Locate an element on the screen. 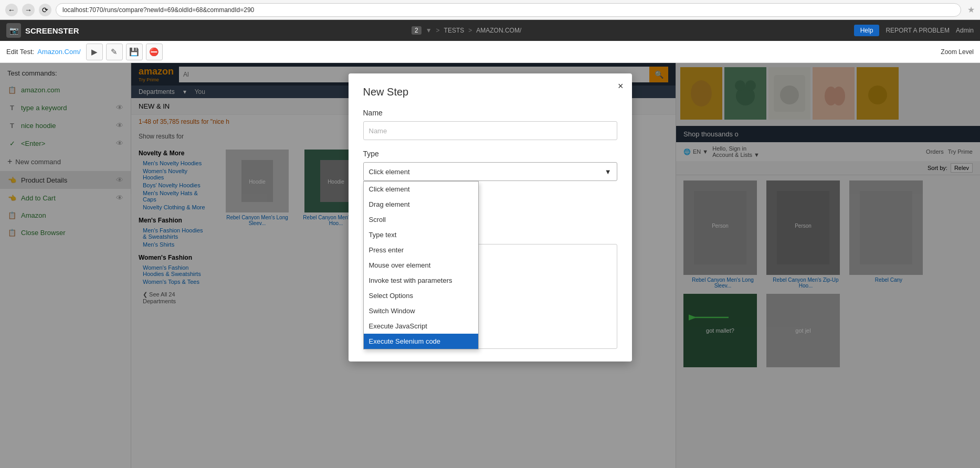  toolbar-row: Edit Test: Amazon.Com/ ▶ ✎ 💾 ⛔ Zoom Leve… is located at coordinates (490, 52).